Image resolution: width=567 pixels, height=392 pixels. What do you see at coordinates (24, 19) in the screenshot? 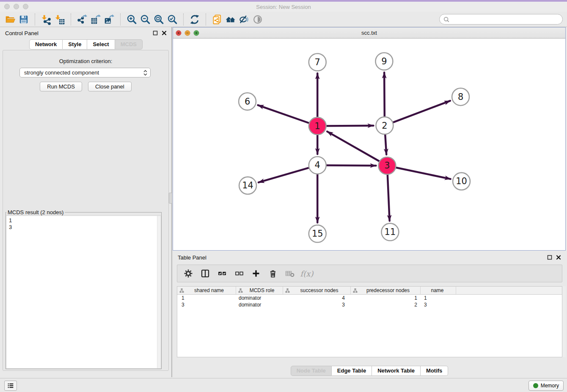
I see `save-session-button` at bounding box center [24, 19].